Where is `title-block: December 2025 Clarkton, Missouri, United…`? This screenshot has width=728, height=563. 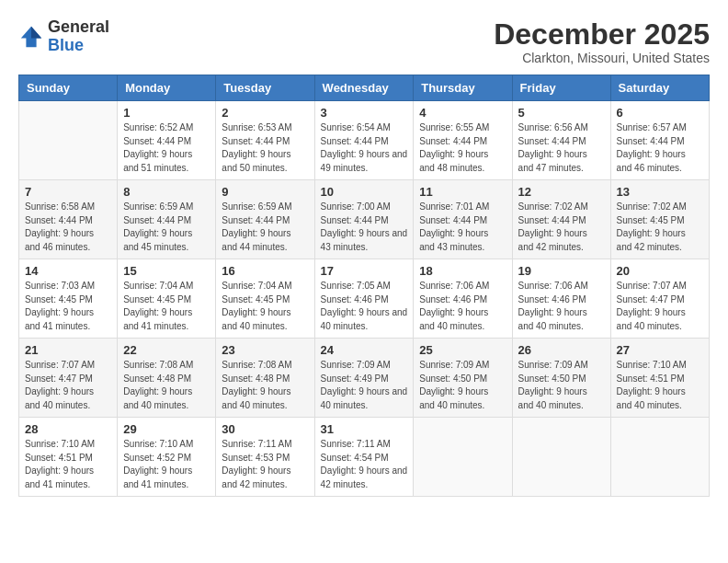
title-block: December 2025 Clarkton, Missouri, United… is located at coordinates (601, 42).